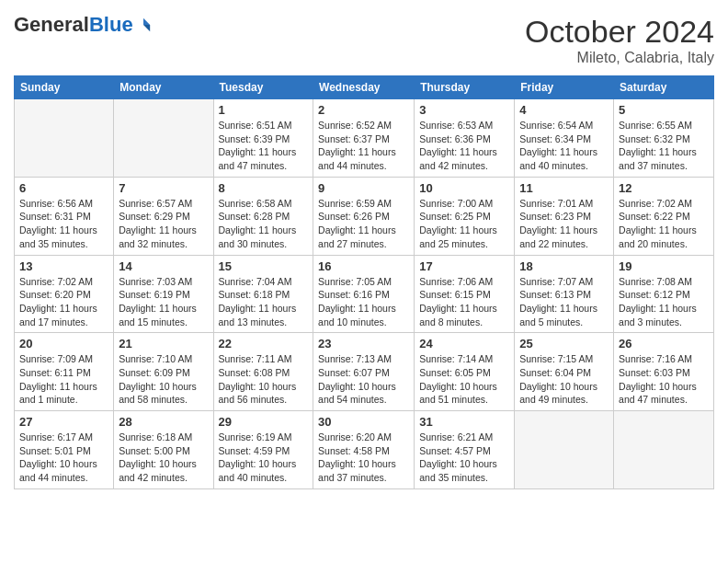 The height and width of the screenshot is (563, 728). What do you see at coordinates (664, 372) in the screenshot?
I see `calendar-cell: 26Sunrise: 7:16 AMSunset: 6:03 PMDayligh…` at bounding box center [664, 372].